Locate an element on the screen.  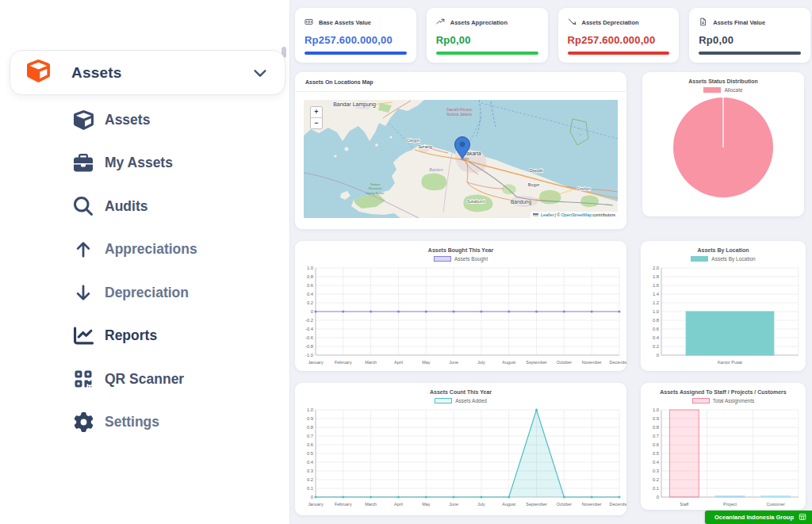
svg-text: 1.6 is located at coordinates (656, 285).